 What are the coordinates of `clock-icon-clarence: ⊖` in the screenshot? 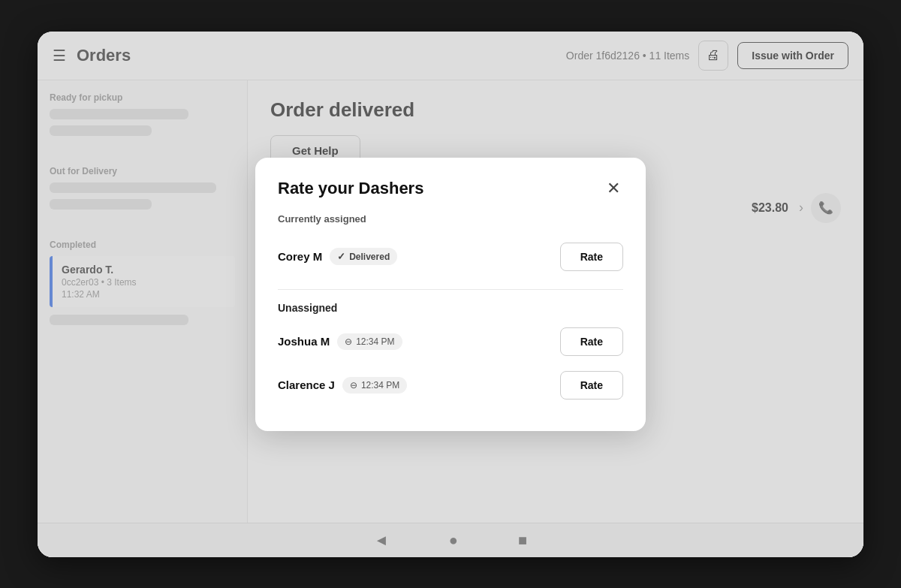 It's located at (354, 385).